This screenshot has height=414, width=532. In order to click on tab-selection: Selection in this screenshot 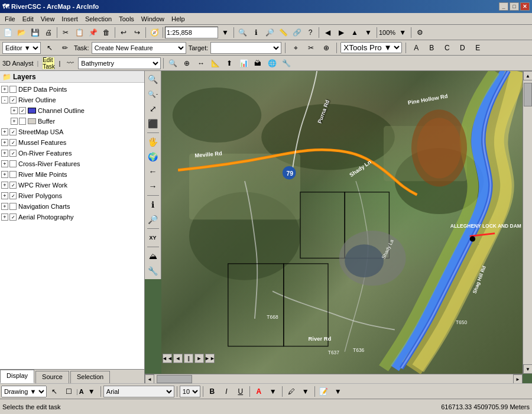, I will do `click(90, 377)`.